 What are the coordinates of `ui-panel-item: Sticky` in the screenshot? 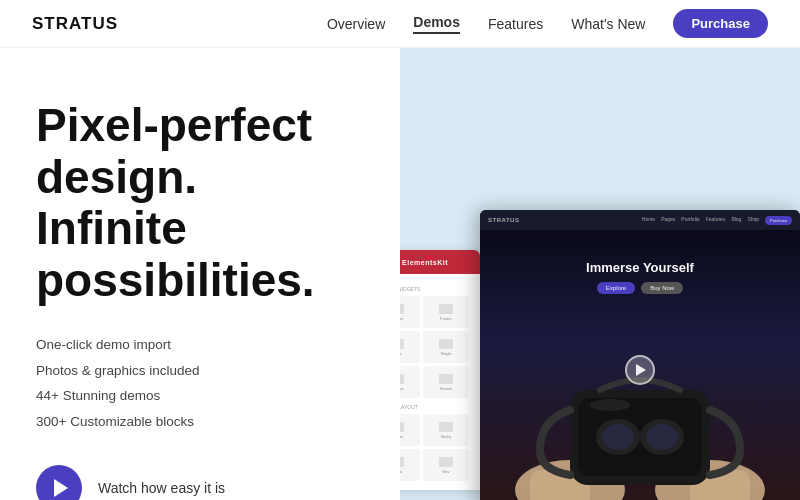 It's located at (446, 430).